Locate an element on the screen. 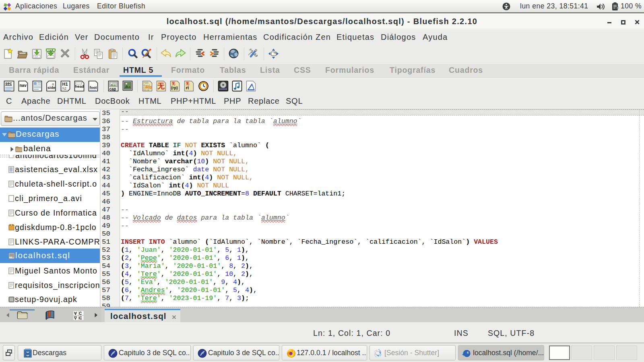  svg-text: (rp) is located at coordinates (175, 88).